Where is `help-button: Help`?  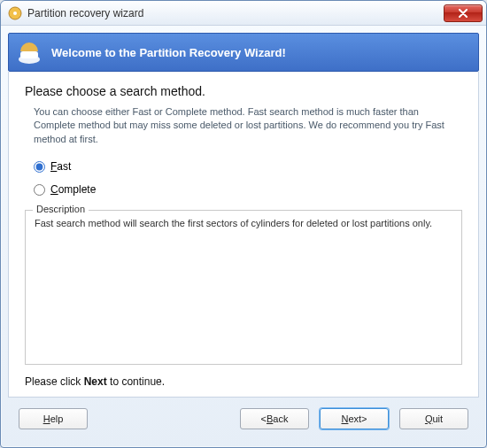 help-button: Help is located at coordinates (53, 419).